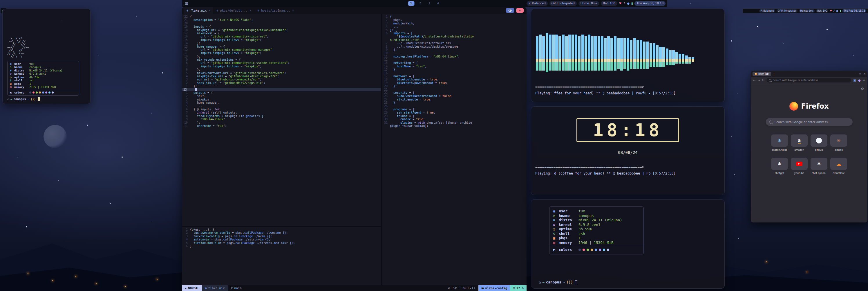 The height and width of the screenshot is (291, 868). I want to click on menu-icon: ≡, so click(864, 80).